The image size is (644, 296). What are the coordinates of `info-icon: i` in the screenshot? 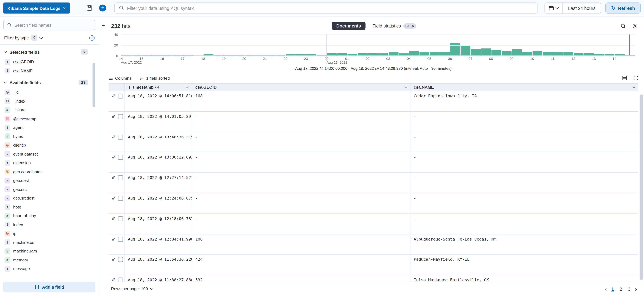 It's located at (92, 38).